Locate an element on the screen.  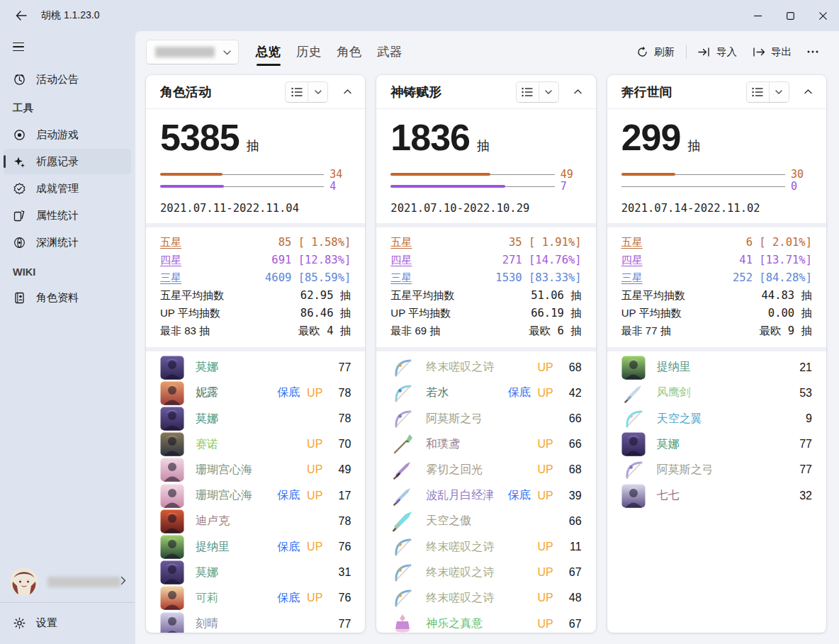
five-star-item-list: 提纳里21风鹰剑53天空之翼9莫娜77阿莫斯之弓77七七32 is located at coordinates (717, 492).